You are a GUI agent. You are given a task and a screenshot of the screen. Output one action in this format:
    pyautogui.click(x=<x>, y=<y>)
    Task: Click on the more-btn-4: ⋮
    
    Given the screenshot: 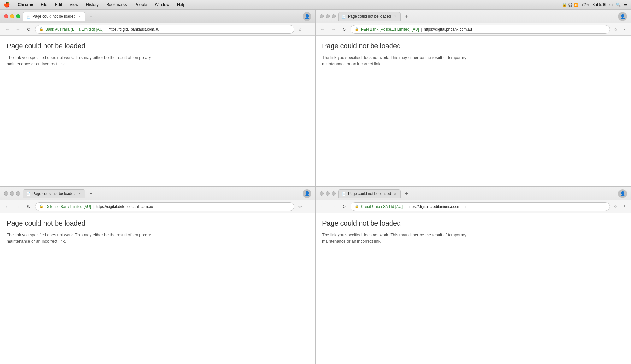 What is the action you would take?
    pyautogui.click(x=624, y=207)
    